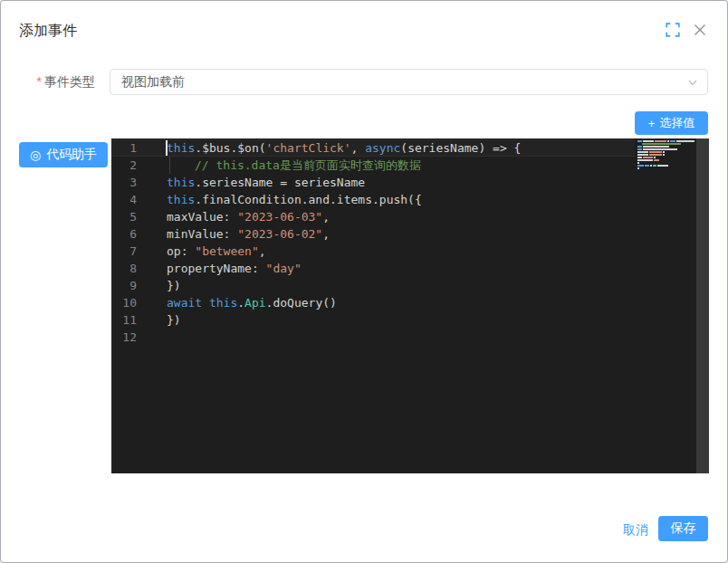 The width and height of the screenshot is (728, 563). What do you see at coordinates (373, 217) in the screenshot?
I see `code-line: 5maxValue: "2023-06-03",` at bounding box center [373, 217].